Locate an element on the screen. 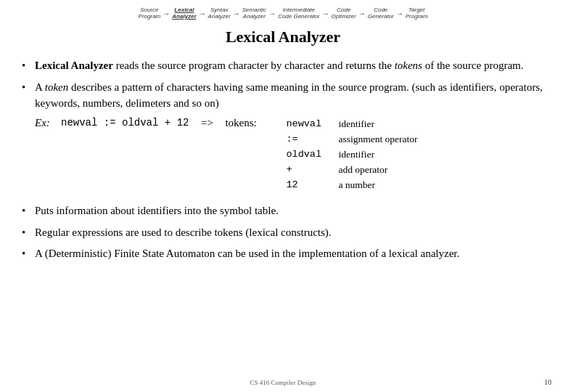 The height and width of the screenshot is (392, 566). arrow-4: → is located at coordinates (272, 13).